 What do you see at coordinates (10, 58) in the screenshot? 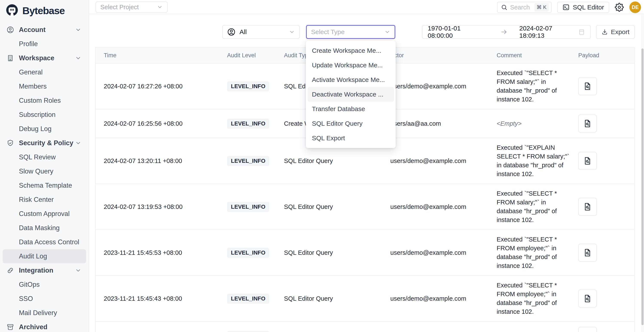
I see `building-icon` at bounding box center [10, 58].